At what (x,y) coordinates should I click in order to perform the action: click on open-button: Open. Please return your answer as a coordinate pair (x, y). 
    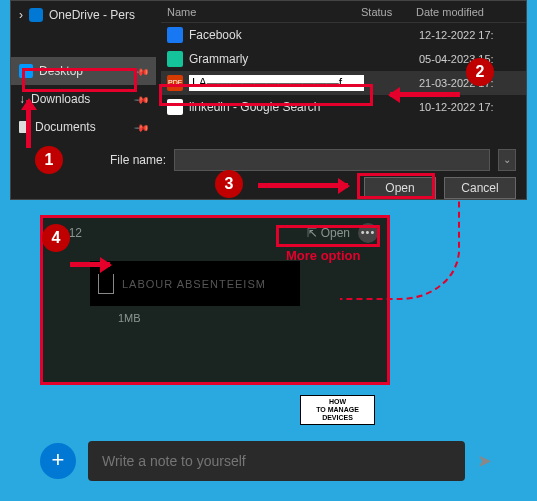
    Looking at the image, I should click on (400, 188).